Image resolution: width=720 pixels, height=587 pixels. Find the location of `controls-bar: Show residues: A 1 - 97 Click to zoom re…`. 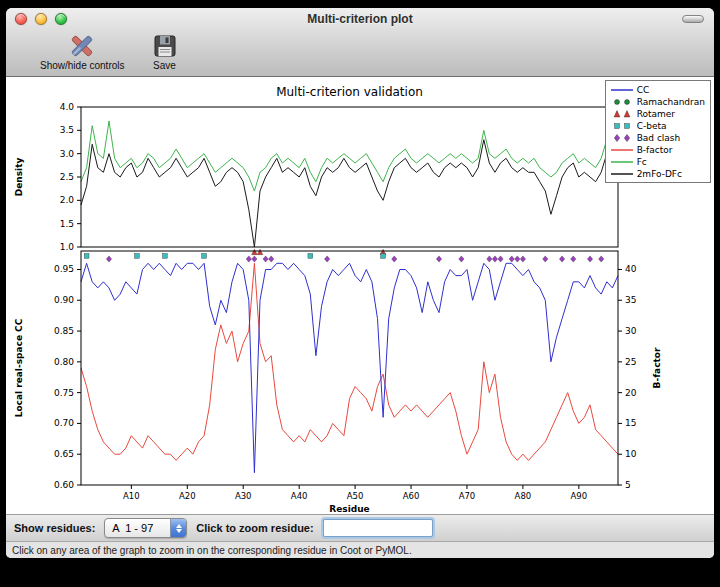

controls-bar: Show residues: A 1 - 97 Click to zoom re… is located at coordinates (360, 528).